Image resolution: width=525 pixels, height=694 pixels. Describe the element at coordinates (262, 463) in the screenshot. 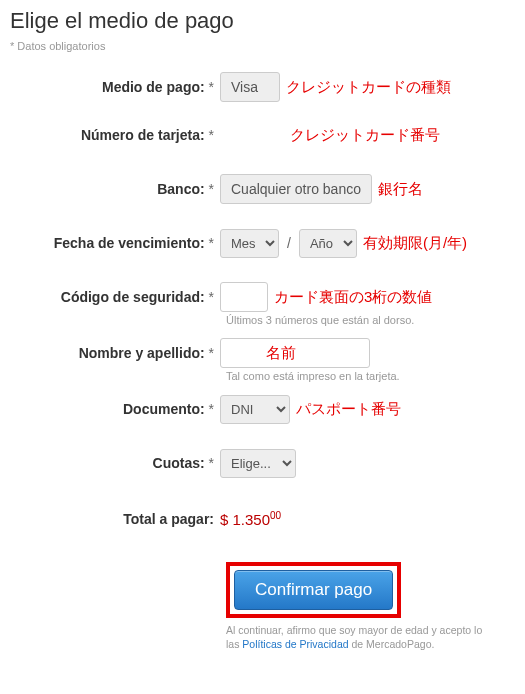

I see `row-installments: Cuotas: * Elige...` at that location.